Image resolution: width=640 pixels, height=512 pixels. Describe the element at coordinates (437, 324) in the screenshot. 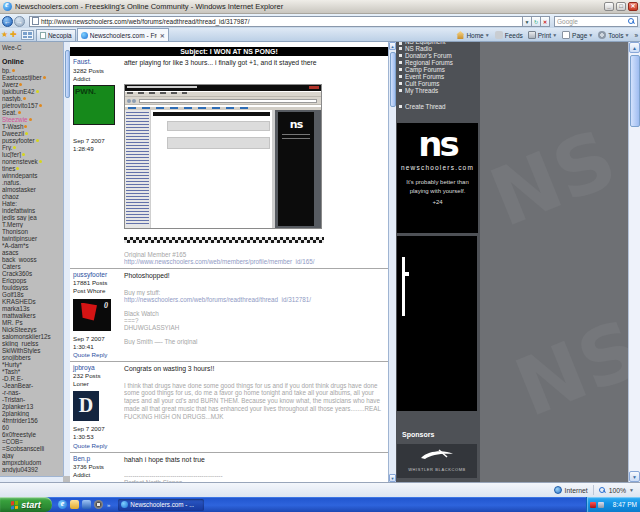

I see `ns-pong-game` at that location.